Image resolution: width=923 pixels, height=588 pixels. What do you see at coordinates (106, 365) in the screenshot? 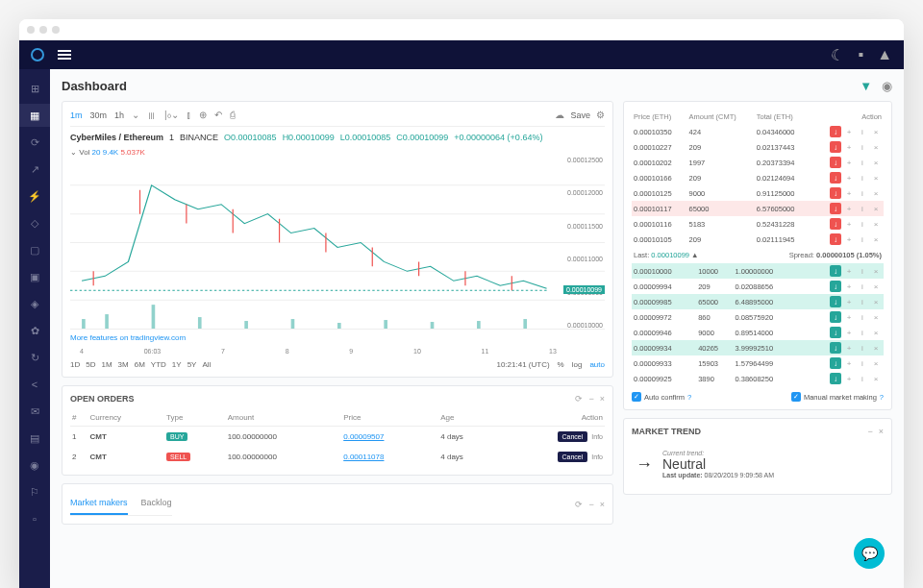
I see `tf-1mo: 1M` at bounding box center [106, 365].